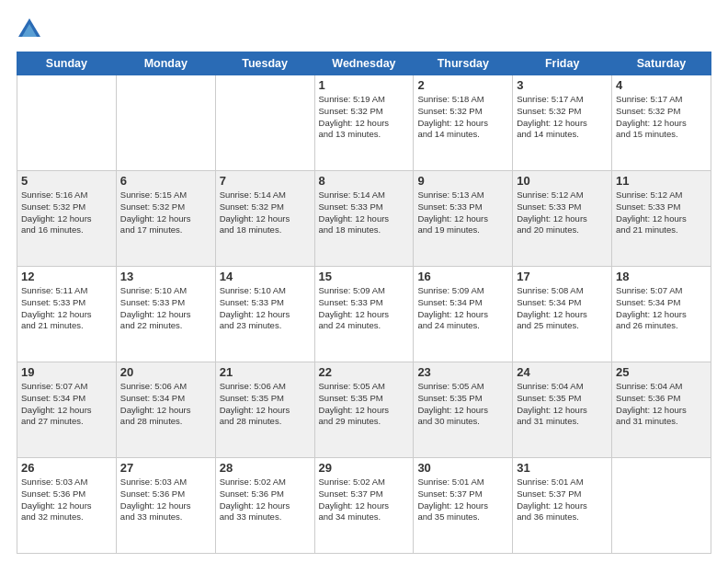 The image size is (728, 563). Describe the element at coordinates (165, 180) in the screenshot. I see `day-number: 6` at that location.